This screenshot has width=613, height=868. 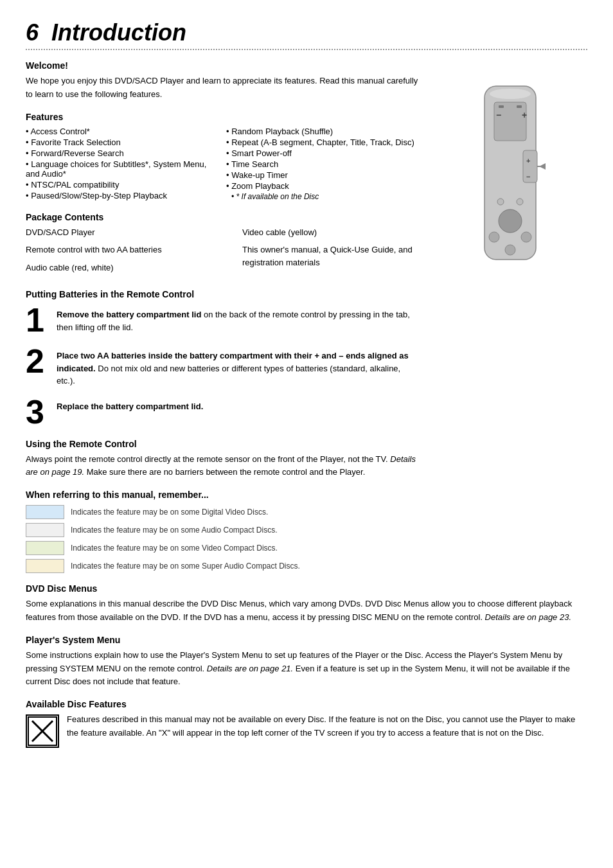 I want to click on available-disc-features-title: Available Disc Features, so click(x=306, y=704).